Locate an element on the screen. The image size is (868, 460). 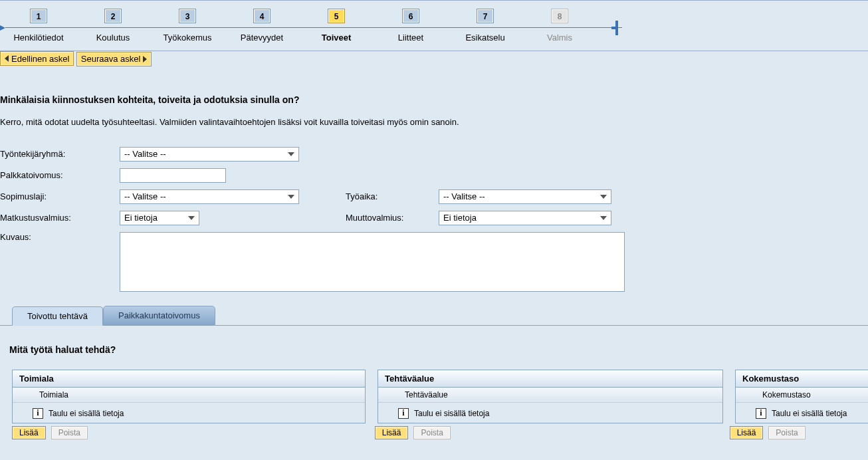
travel-readiness-label: Matkustusvalmius: is located at coordinates (60, 218).